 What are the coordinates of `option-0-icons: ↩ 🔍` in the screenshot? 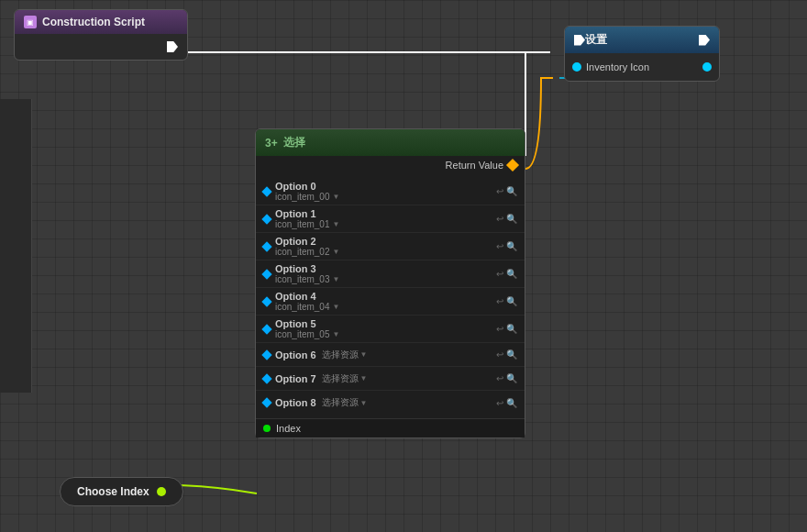 It's located at (506, 191).